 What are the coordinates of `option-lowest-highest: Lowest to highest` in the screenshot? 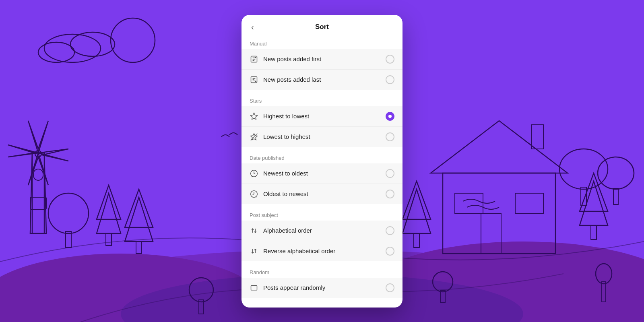 It's located at (322, 137).